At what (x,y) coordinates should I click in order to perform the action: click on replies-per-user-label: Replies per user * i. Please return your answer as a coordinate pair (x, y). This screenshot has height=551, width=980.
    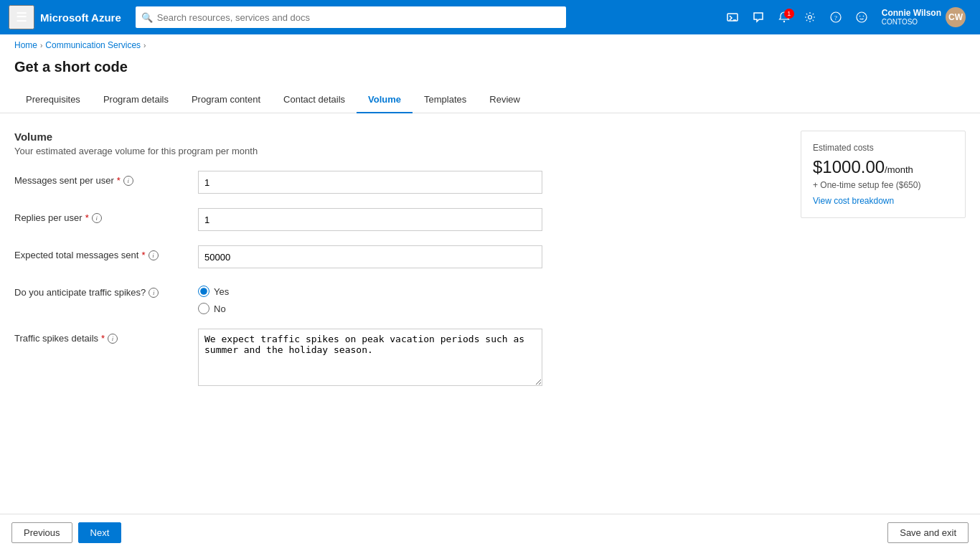
    Looking at the image, I should click on (100, 215).